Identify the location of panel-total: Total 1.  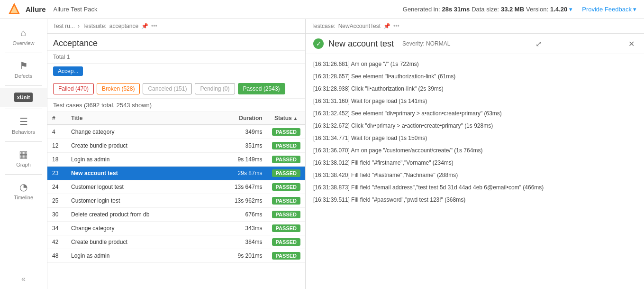
(176, 57).